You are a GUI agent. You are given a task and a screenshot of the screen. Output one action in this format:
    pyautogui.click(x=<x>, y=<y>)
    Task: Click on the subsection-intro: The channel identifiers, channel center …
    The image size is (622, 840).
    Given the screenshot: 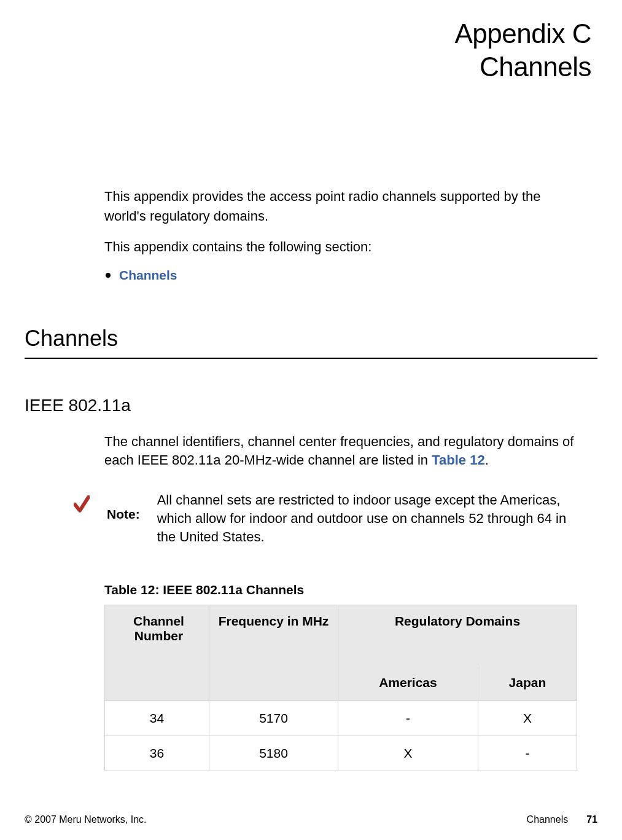 What is the action you would take?
    pyautogui.click(x=341, y=452)
    